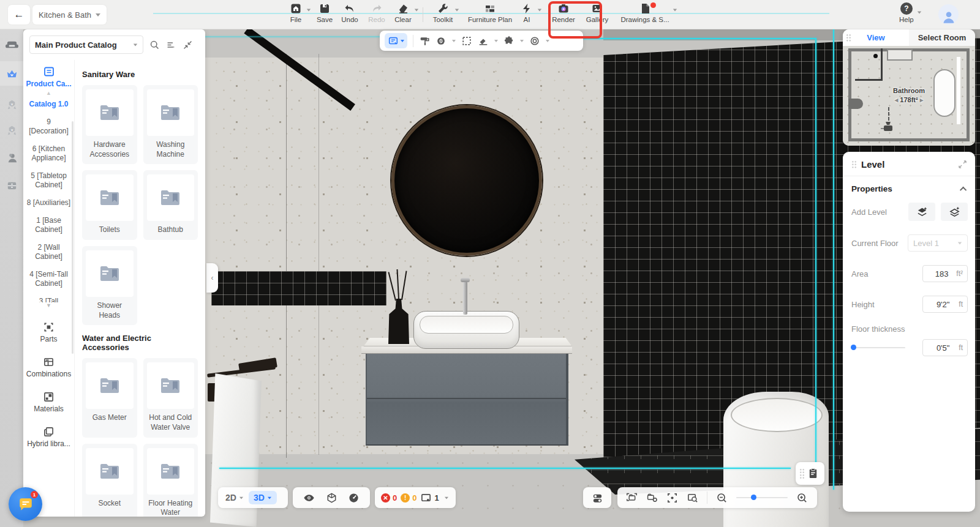 The height and width of the screenshot is (527, 980). Describe the element at coordinates (12, 45) in the screenshot. I see `sidebar-furniture-item` at that location.